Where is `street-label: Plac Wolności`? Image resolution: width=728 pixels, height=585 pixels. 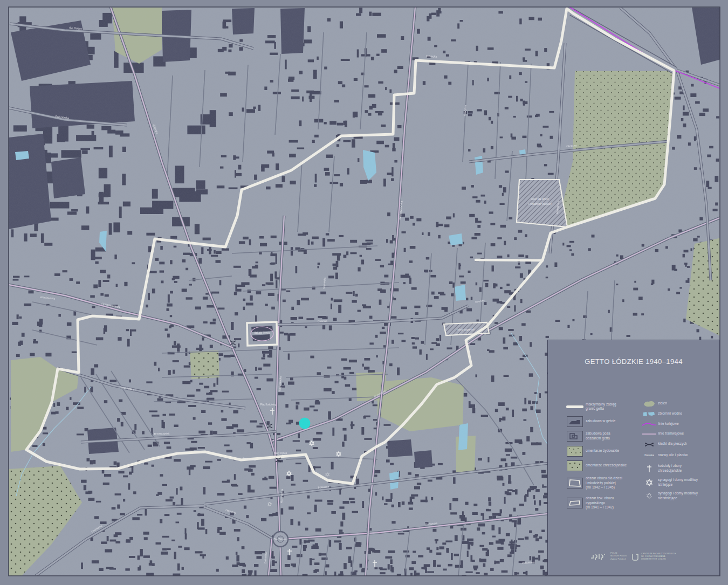
street-label: Plac Wolności is located at coordinates (280, 539).